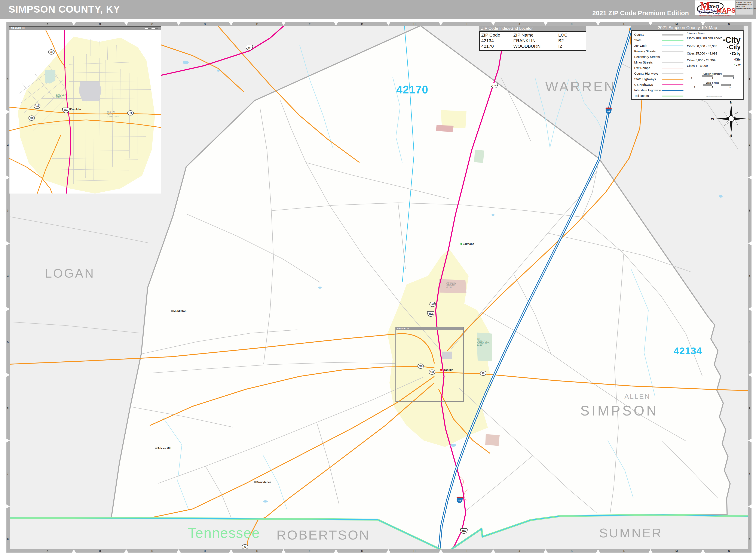  Describe the element at coordinates (571, 46) in the screenshot. I see `loc-cell: I2` at that location.